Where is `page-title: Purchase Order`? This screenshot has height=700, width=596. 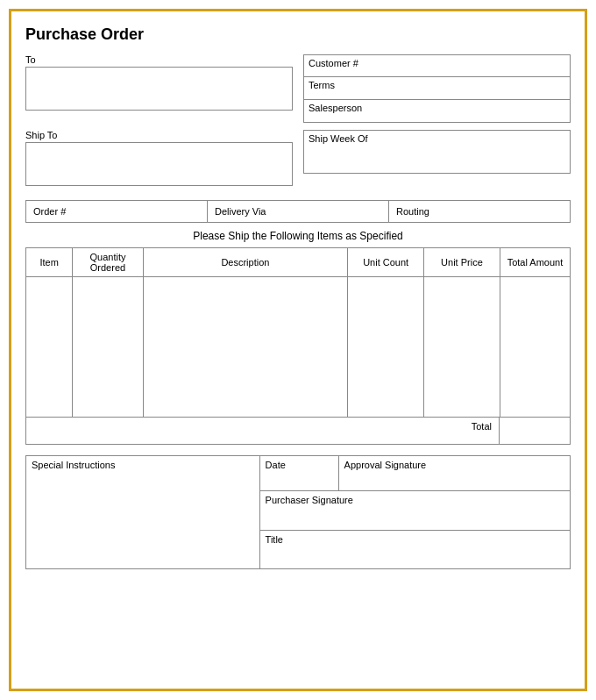
page-title: Purchase Order is located at coordinates (298, 35).